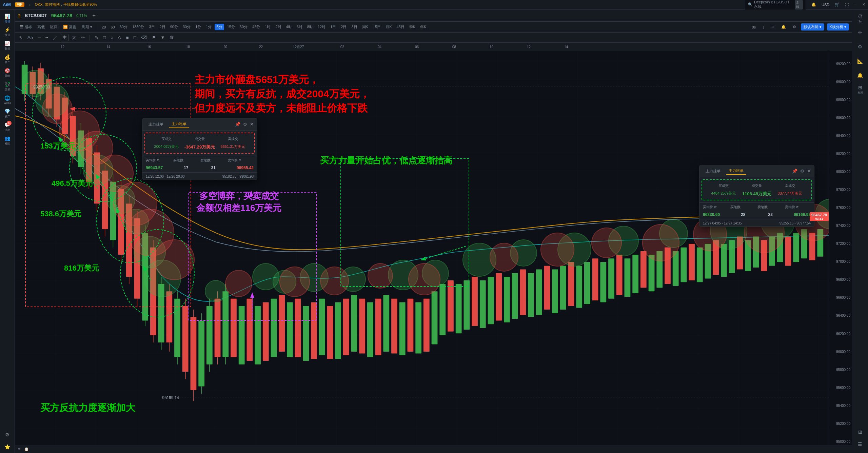  I want to click on tf-wk: 周K, so click(365, 27).